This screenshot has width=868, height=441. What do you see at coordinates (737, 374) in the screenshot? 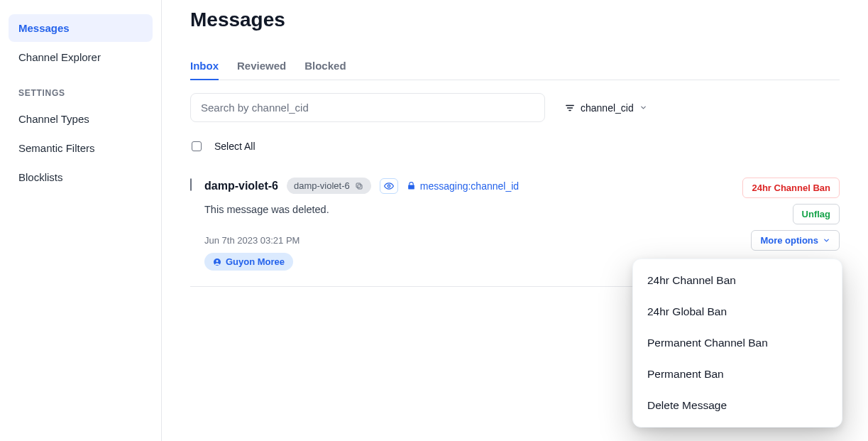
I see `dropdown-item-permanent-ban: Permanent Ban` at bounding box center [737, 374].